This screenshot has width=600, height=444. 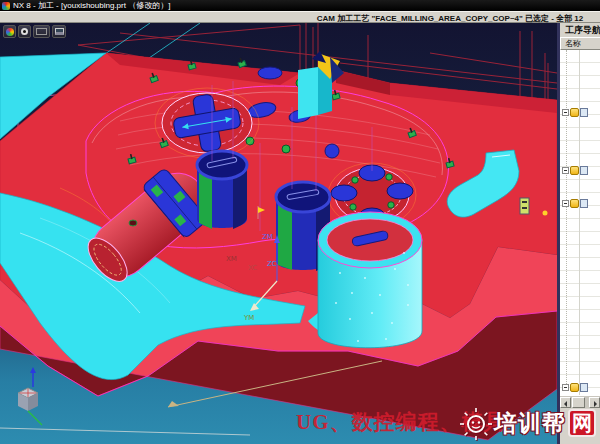 I want to click on mcs-label-zc: ZC, so click(x=272, y=264).